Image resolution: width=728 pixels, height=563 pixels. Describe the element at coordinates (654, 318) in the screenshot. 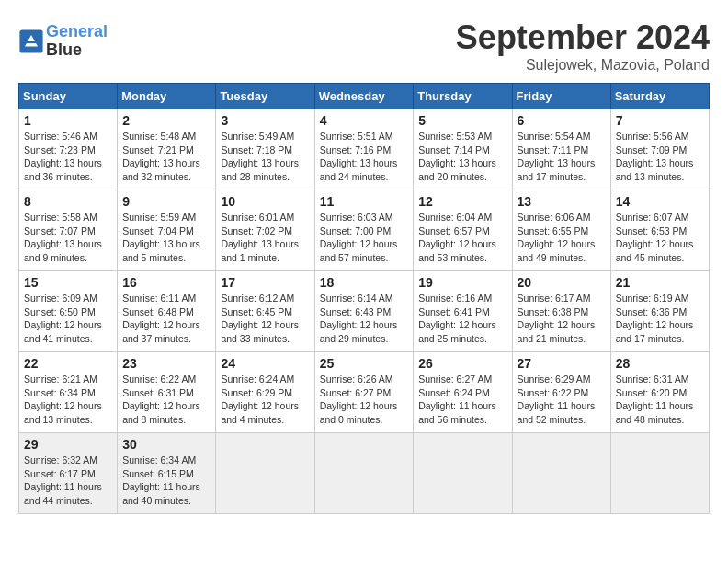

I see `day-info: Sunrise: 6:19 AMSunset: 6:36 PMDaylight:…` at that location.